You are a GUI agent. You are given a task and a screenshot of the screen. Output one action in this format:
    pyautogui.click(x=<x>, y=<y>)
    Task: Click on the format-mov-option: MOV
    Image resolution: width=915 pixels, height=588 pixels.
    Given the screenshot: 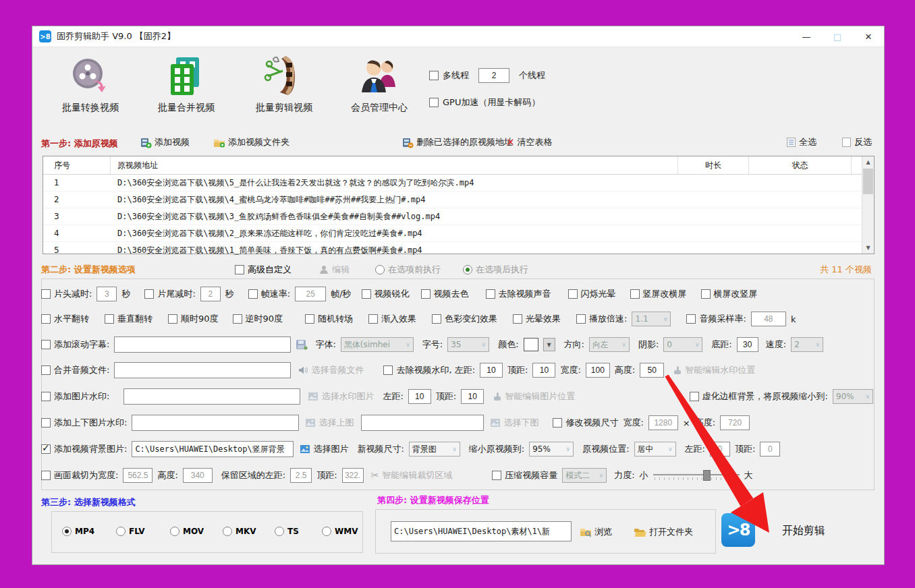 What is the action you would take?
    pyautogui.click(x=187, y=531)
    